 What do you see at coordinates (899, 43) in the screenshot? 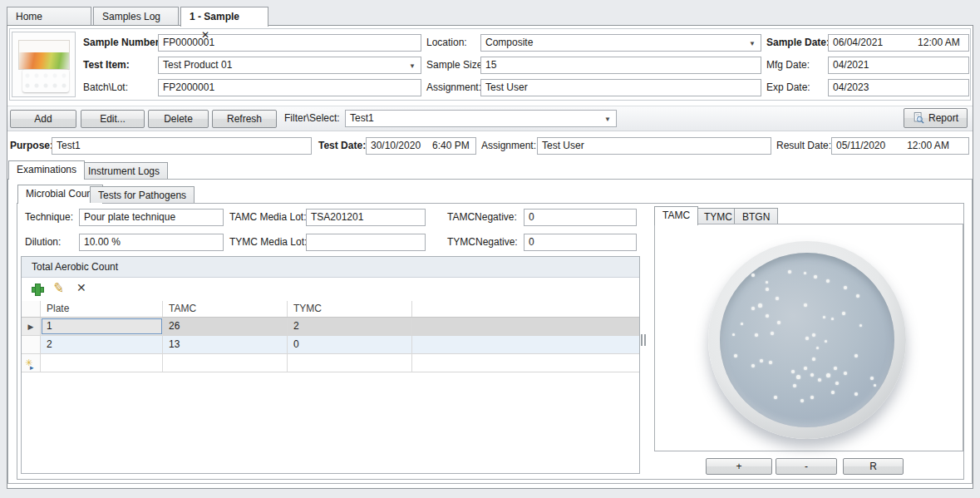
I see `sample-date-field: 06/04/2021 12:00 AM` at bounding box center [899, 43].